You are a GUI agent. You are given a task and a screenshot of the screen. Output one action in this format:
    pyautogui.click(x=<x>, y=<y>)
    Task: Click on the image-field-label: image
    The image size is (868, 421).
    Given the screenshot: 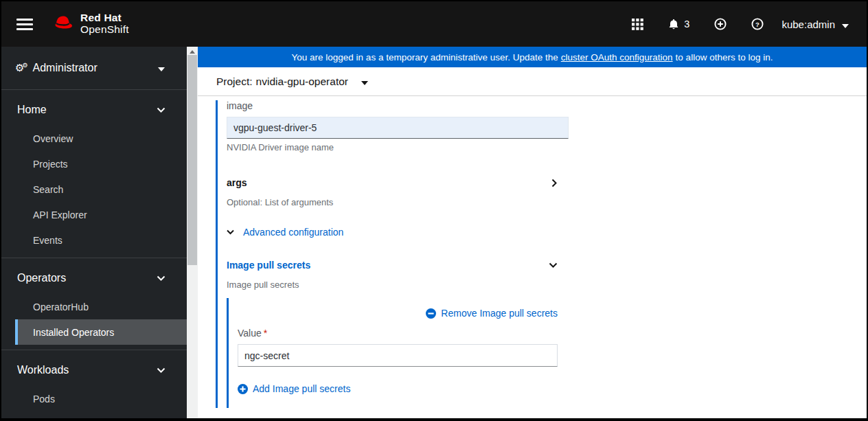 What is the action you would take?
    pyautogui.click(x=547, y=106)
    